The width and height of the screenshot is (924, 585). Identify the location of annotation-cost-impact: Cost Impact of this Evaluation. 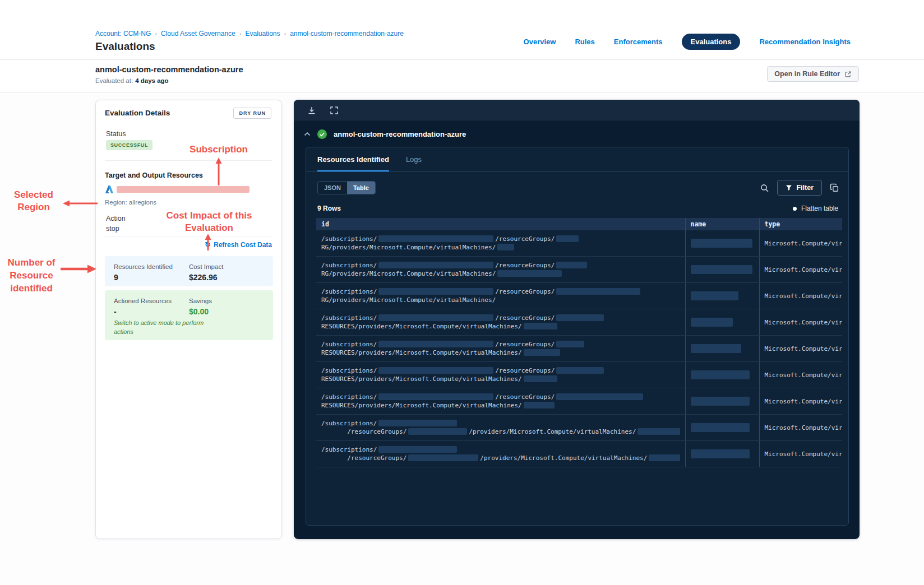
(209, 222).